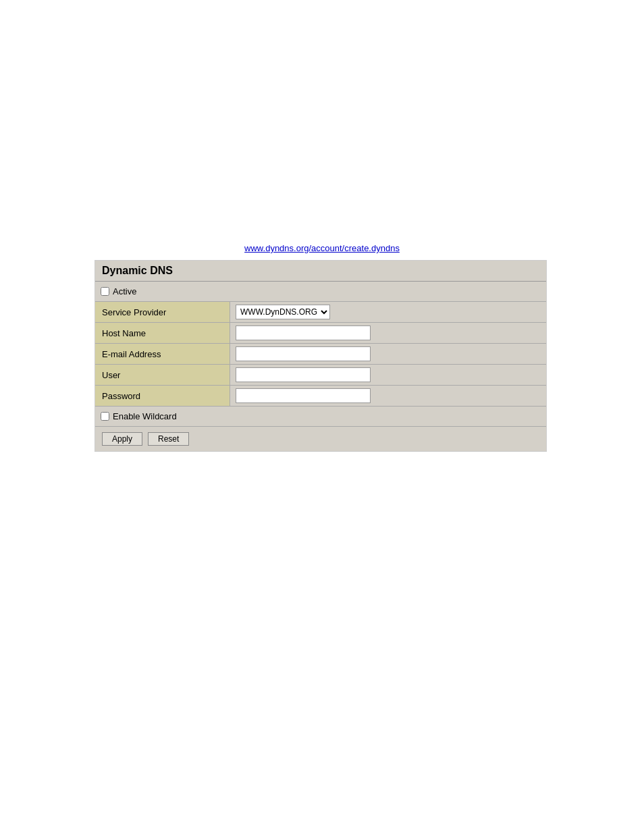  I want to click on reset-button: Reset, so click(169, 439).